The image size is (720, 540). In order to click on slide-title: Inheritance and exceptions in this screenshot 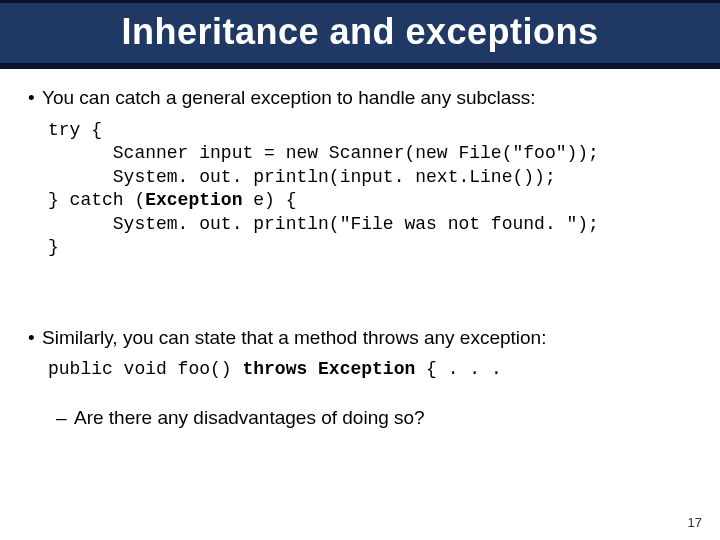, I will do `click(360, 32)`.